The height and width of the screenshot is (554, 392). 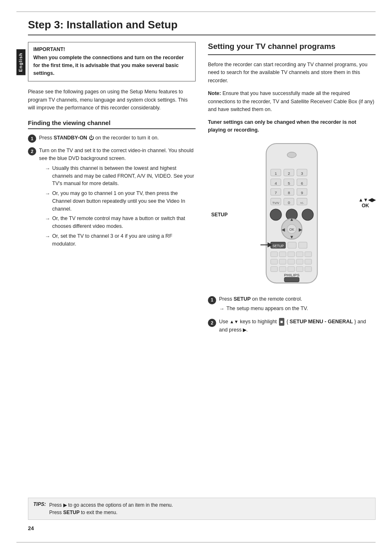 What do you see at coordinates (124, 176) in the screenshot?
I see `step-2-arrow-1-text: Usually this channel is between the lowe…` at bounding box center [124, 176].